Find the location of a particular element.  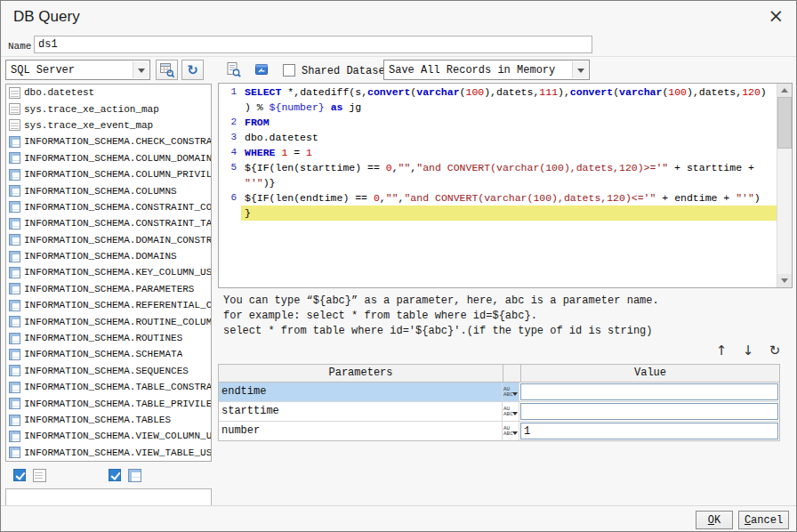

list-item: INFORMATION_SCHEMA.DOMAIN_CONSTRA is located at coordinates (109, 240).